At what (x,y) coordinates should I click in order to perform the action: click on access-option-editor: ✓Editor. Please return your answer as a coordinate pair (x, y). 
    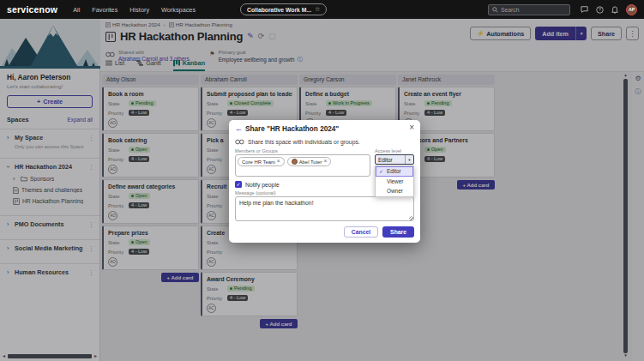
    Looking at the image, I should click on (394, 171).